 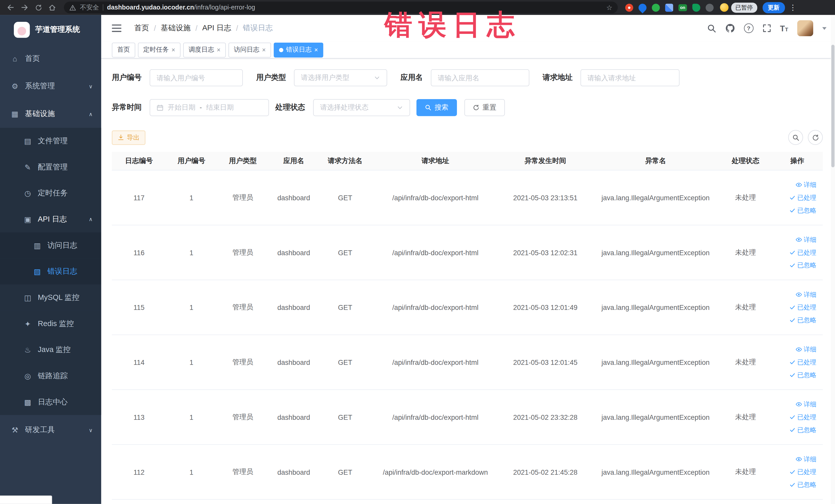 What do you see at coordinates (142, 28) in the screenshot?
I see `breadcrumb-home: 首页` at bounding box center [142, 28].